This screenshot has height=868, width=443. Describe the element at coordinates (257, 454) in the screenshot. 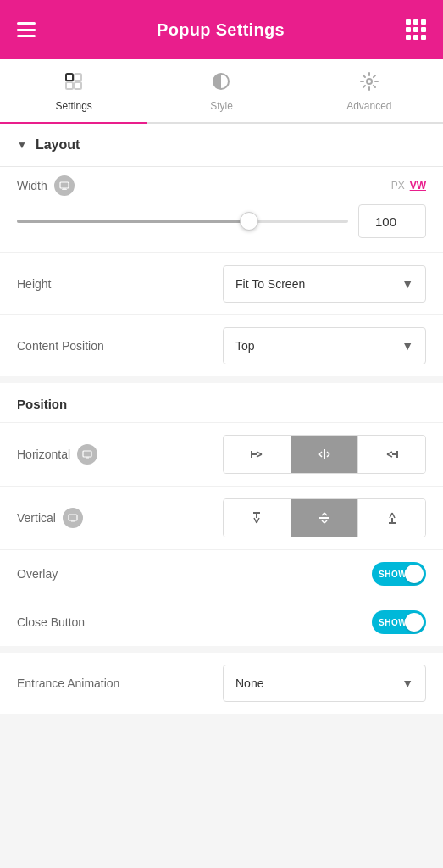

I see `horizontal-left-btn` at that location.